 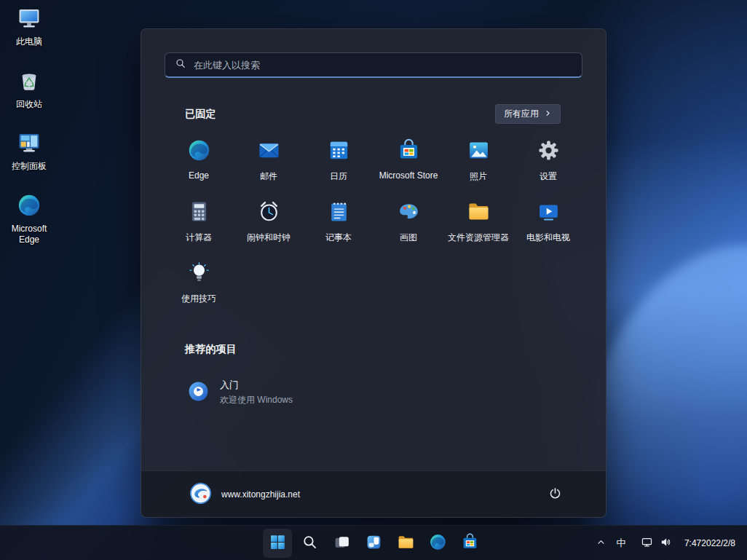 What do you see at coordinates (29, 105) in the screenshot?
I see `desktop-icon-label: 回收站` at bounding box center [29, 105].